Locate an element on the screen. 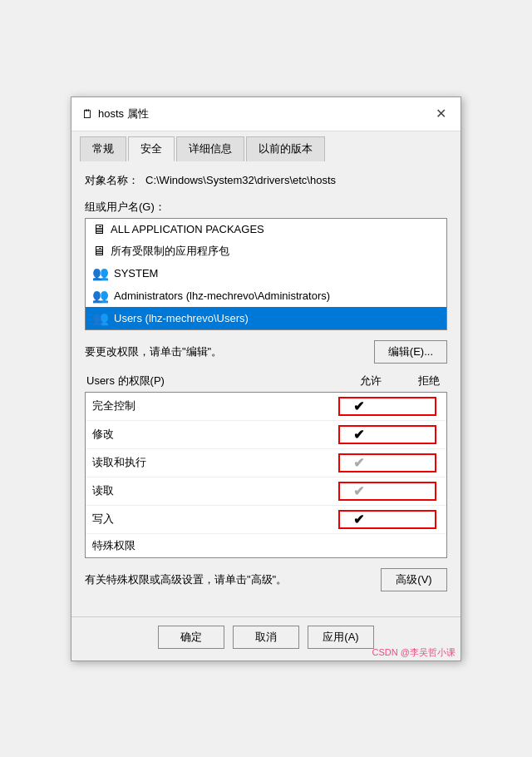 This screenshot has height=757, width=532. perm-check-area-4: ✔ is located at coordinates (387, 519).